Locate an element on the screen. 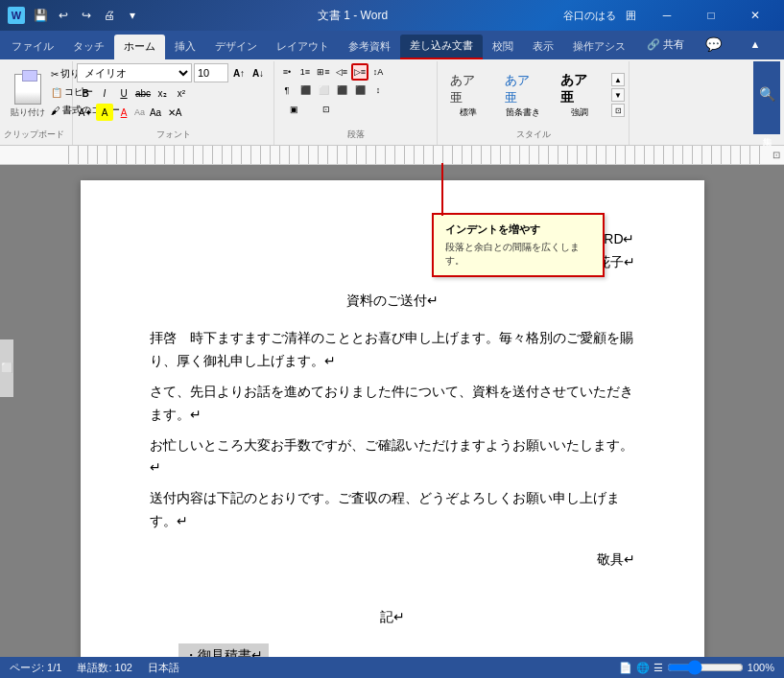 The width and height of the screenshot is (784, 678). doc-title: 資料のご送付↵ is located at coordinates (392, 301).